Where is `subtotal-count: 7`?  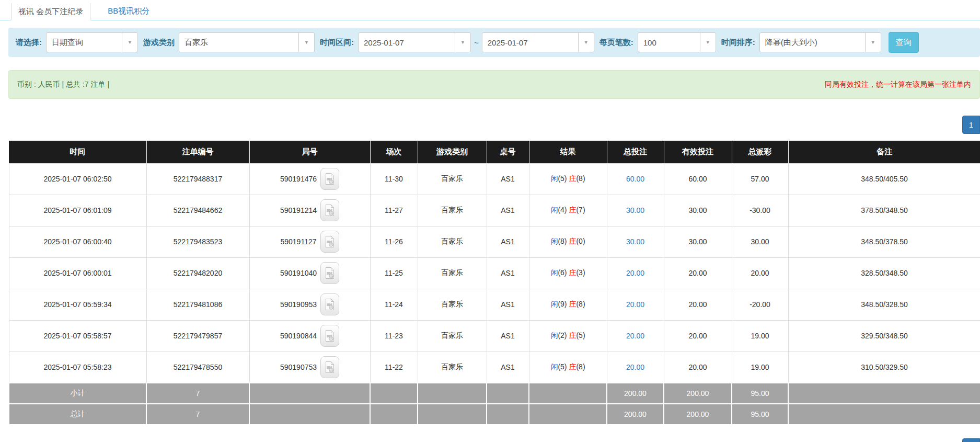
subtotal-count: 7 is located at coordinates (198, 393).